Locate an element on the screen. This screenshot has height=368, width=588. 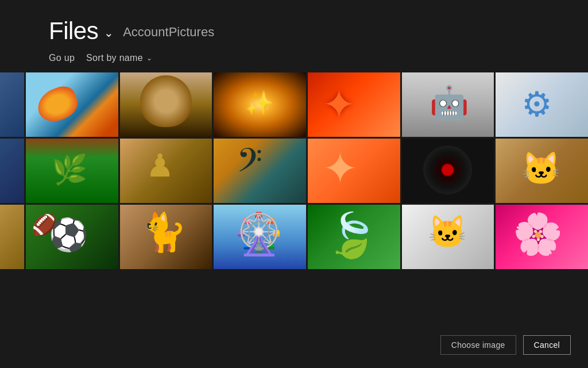
go-up-button: Go up is located at coordinates (62, 58).